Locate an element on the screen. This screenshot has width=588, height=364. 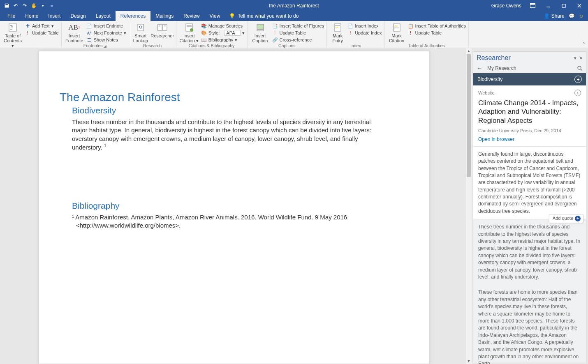
qat-dropdown-icon: ▾ is located at coordinates (43, 6).